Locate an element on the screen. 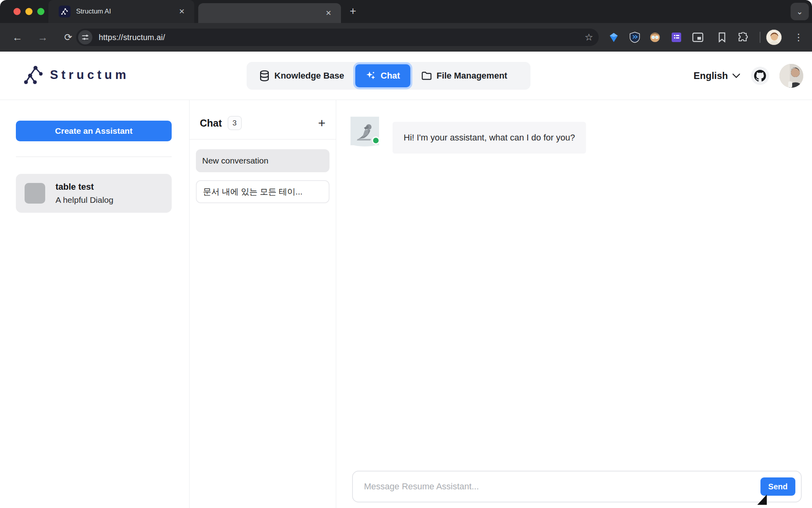 The width and height of the screenshot is (812, 508). send-button: Send is located at coordinates (778, 487).